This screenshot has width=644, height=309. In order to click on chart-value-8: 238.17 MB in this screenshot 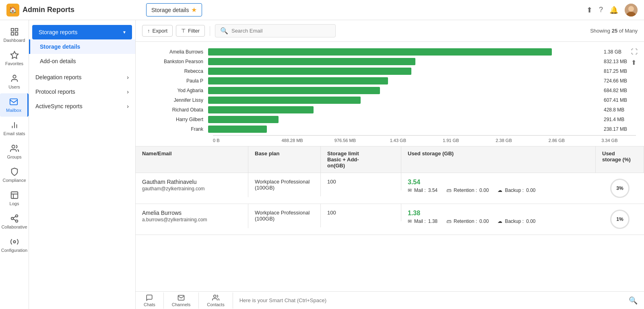, I will do `click(620, 129)`.